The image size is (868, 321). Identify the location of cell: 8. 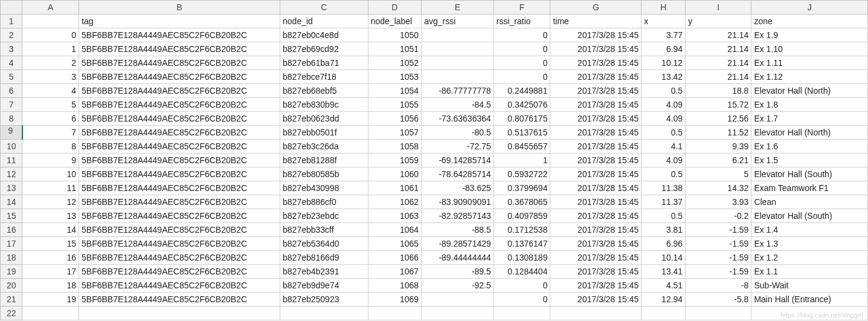
(51, 146).